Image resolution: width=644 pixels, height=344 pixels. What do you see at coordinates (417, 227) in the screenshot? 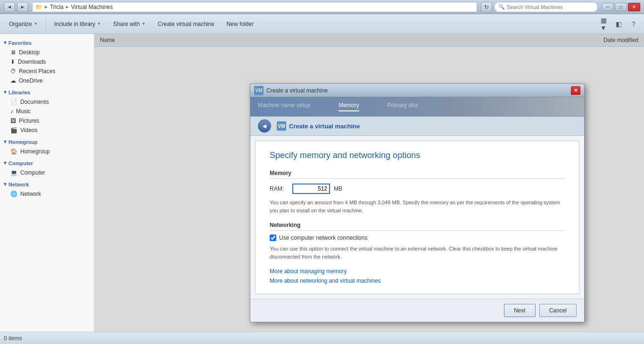
I see `networking-section-label: Networking` at bounding box center [417, 227].